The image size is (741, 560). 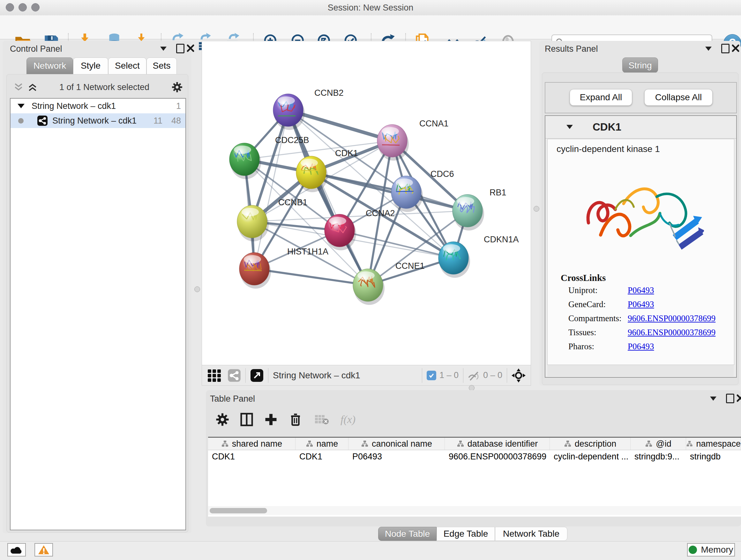 I want to click on section-collapse-icon, so click(x=569, y=127).